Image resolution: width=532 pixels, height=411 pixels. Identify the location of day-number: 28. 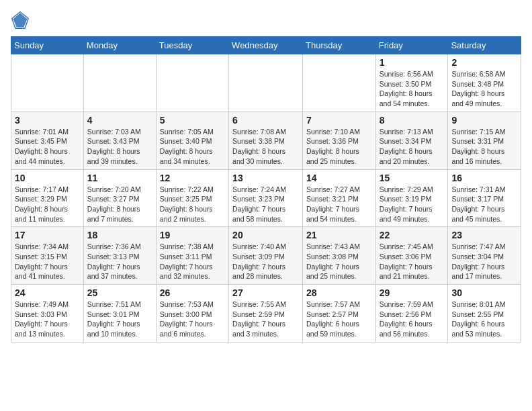
(339, 293).